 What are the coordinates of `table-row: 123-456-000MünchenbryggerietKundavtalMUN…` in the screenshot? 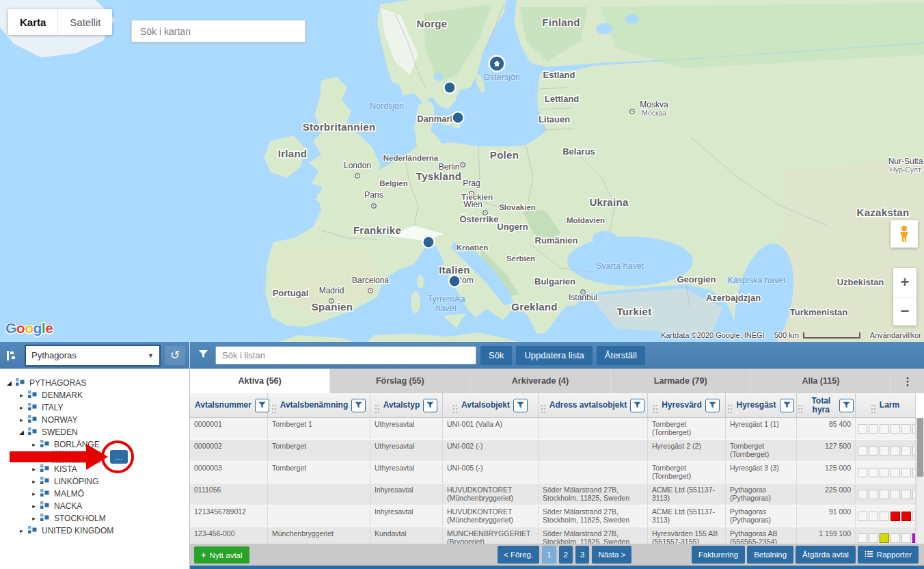 It's located at (553, 535).